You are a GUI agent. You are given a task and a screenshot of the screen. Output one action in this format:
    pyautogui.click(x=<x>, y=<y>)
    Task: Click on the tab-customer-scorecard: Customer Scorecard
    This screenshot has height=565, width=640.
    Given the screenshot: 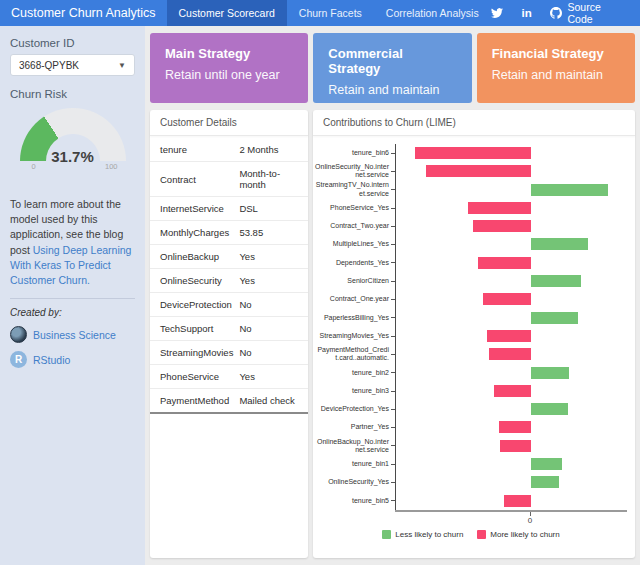 What is the action you would take?
    pyautogui.click(x=227, y=13)
    